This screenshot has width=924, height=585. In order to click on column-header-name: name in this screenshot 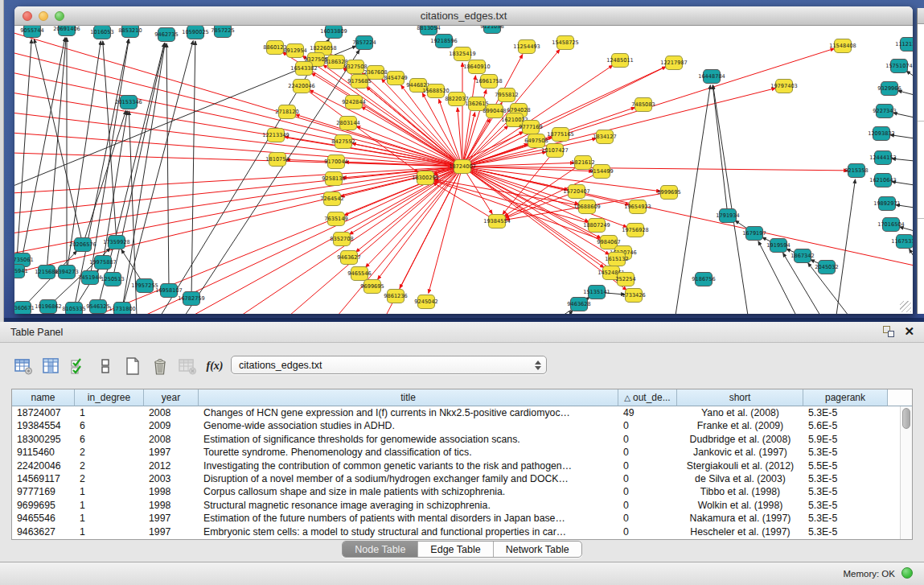, I will do `click(43, 398)`.